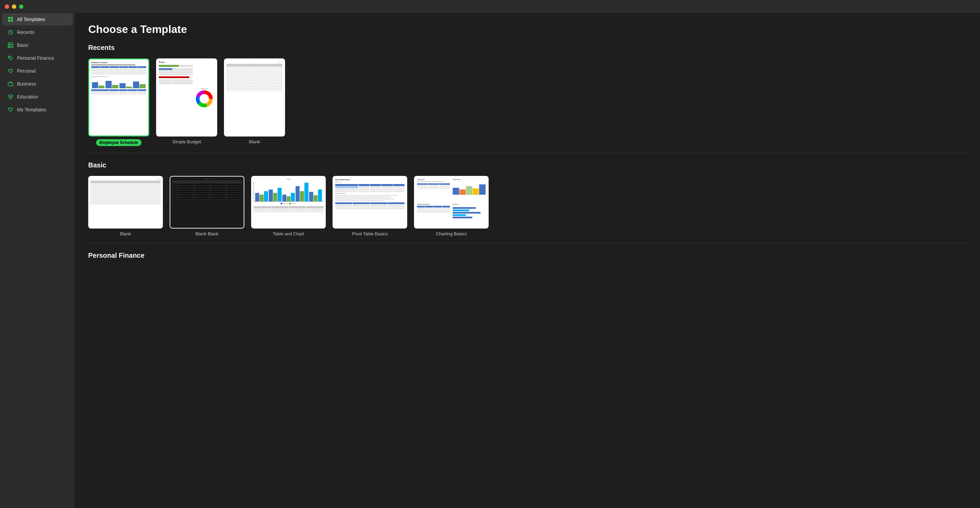 This screenshot has height=508, width=980. Describe the element at coordinates (527, 199) in the screenshot. I see `basic-section: Basic Table 1` at that location.